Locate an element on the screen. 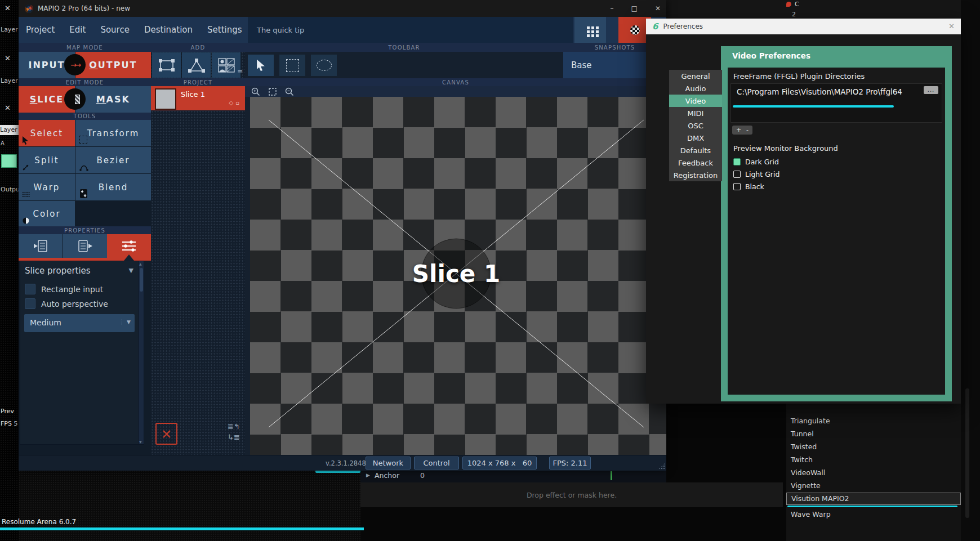  scroll-down-icon: ▼ is located at coordinates (141, 441).